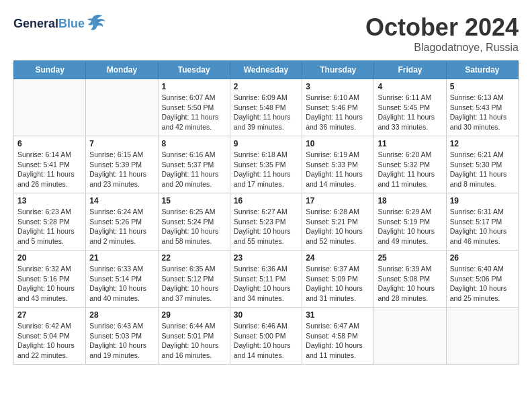 This screenshot has width=532, height=411. Describe the element at coordinates (338, 87) in the screenshot. I see `day-number: 3` at that location.